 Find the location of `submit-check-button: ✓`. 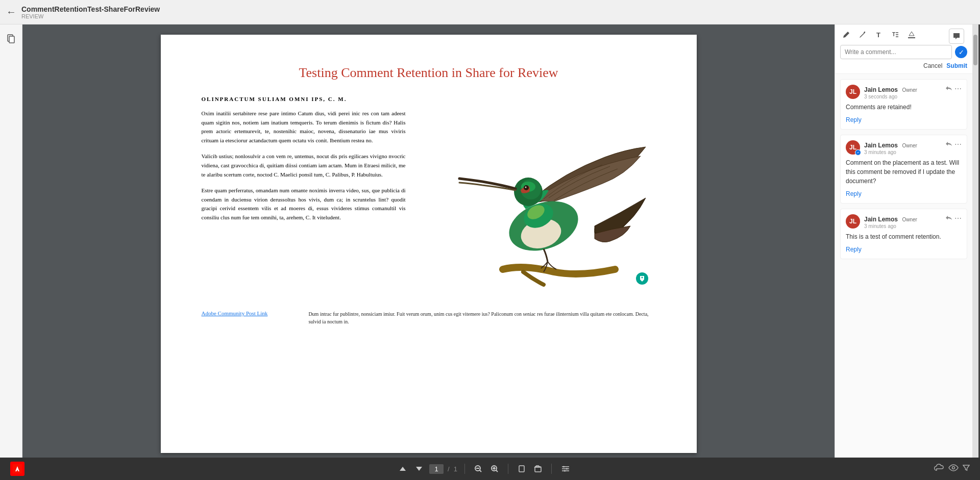

submit-check-button: ✓ is located at coordinates (961, 52).